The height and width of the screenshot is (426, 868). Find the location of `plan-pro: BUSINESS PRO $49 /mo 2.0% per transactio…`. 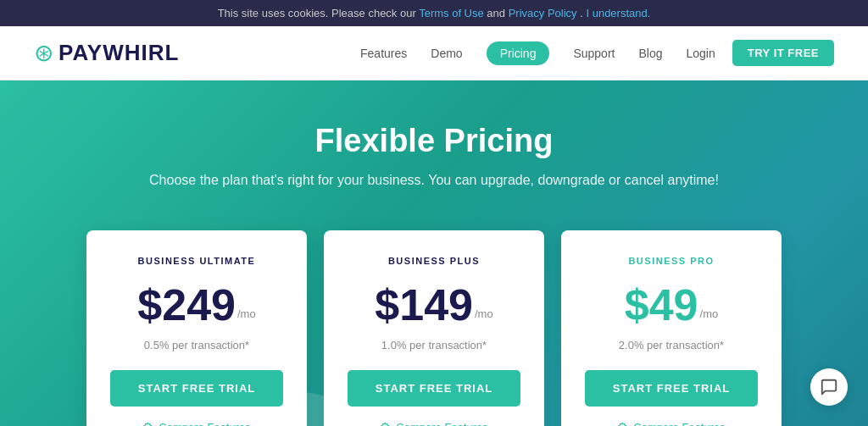

plan-pro: BUSINESS PRO $49 /mo 2.0% per transactio… is located at coordinates (671, 329).